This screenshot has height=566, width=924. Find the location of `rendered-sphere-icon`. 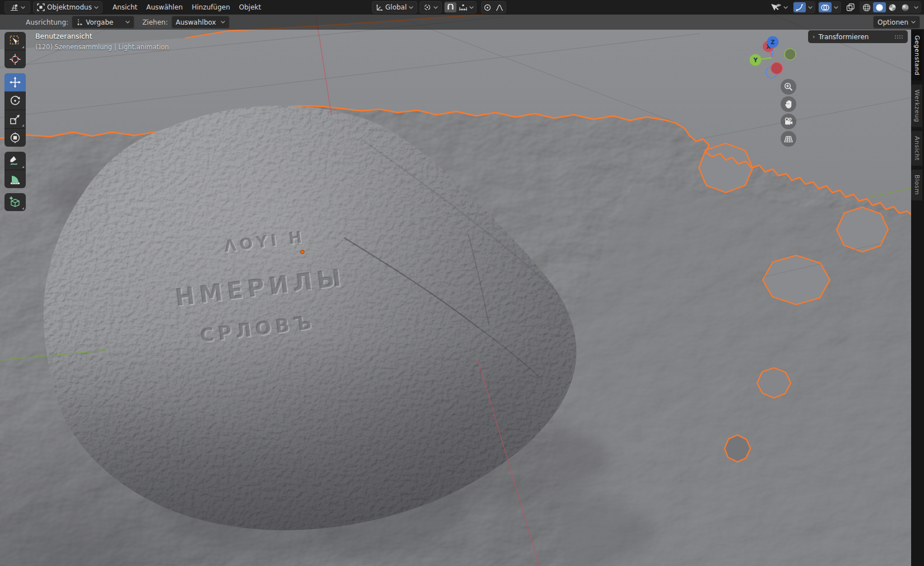

rendered-sphere-icon is located at coordinates (905, 8).